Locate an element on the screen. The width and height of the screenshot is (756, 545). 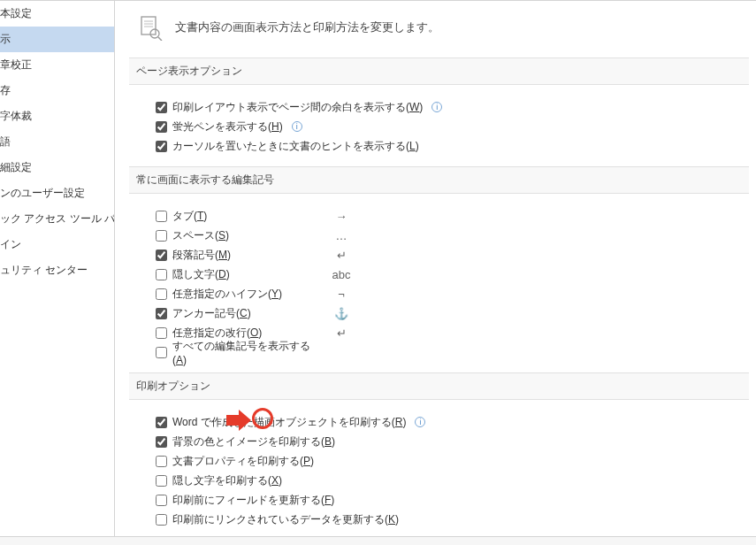
option-label: タブ(T) is located at coordinates (248, 216).